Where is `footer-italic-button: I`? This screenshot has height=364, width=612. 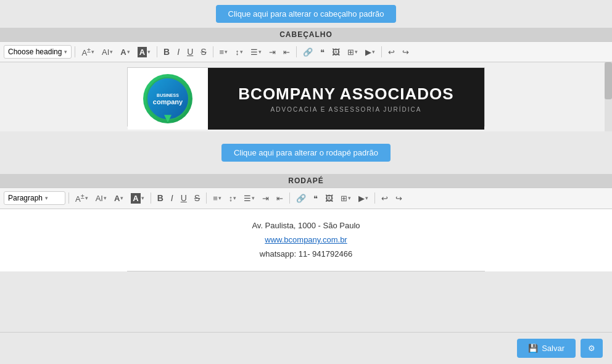 footer-italic-button: I is located at coordinates (172, 198).